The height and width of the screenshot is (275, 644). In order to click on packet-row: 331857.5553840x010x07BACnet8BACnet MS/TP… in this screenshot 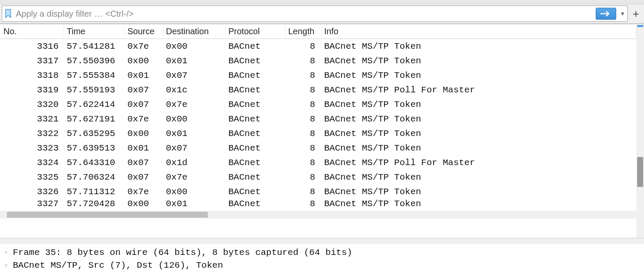, I will do `click(318, 75)`.